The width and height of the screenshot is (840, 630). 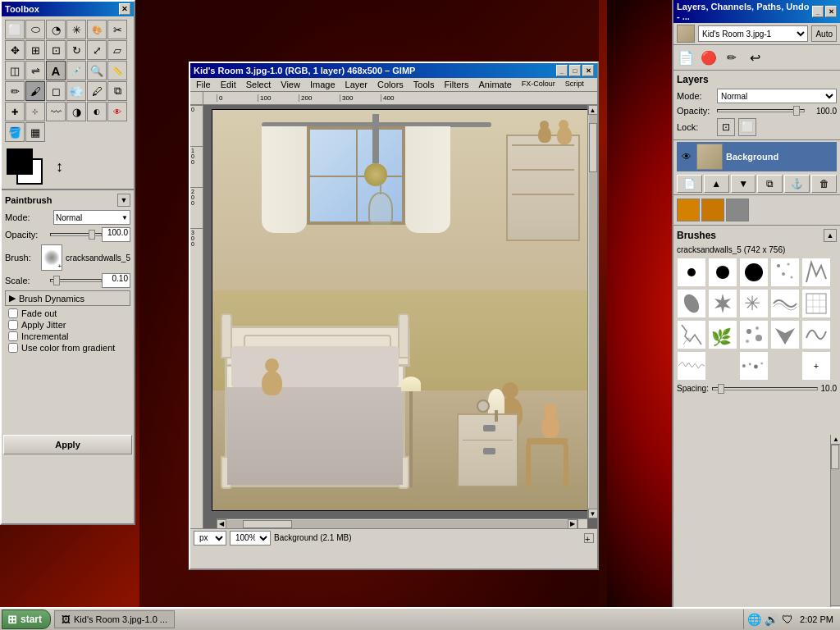 I want to click on layers-minimize-button: _, so click(x=818, y=11).